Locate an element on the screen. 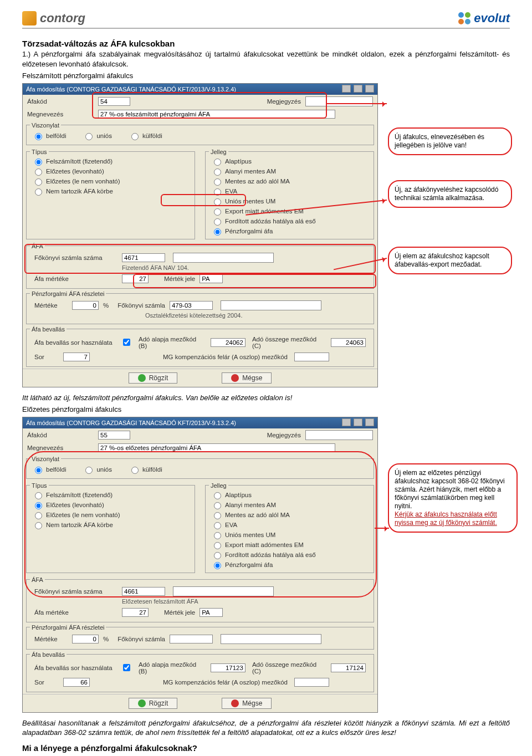  mg-input is located at coordinates (311, 357).